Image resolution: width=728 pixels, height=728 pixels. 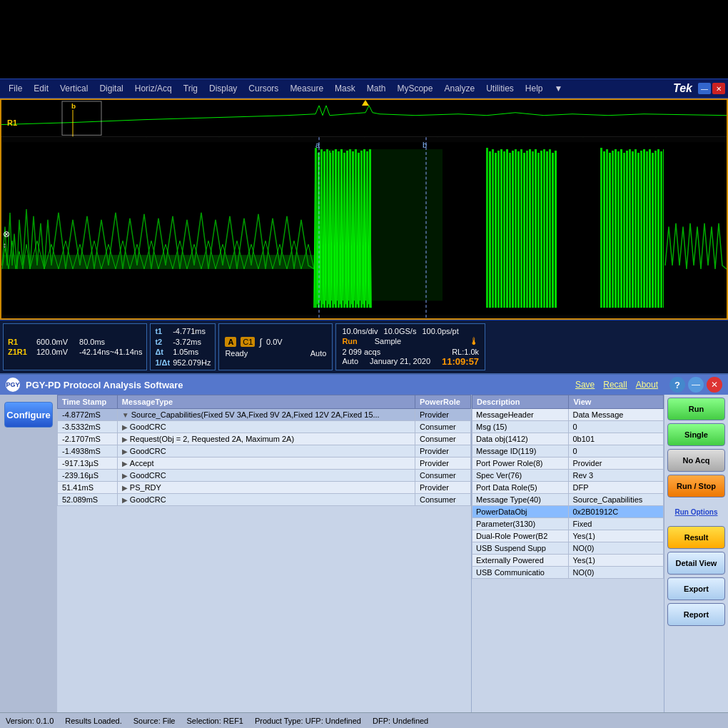 What do you see at coordinates (12, 123) in the screenshot?
I see `svg-text: R1` at bounding box center [12, 123].